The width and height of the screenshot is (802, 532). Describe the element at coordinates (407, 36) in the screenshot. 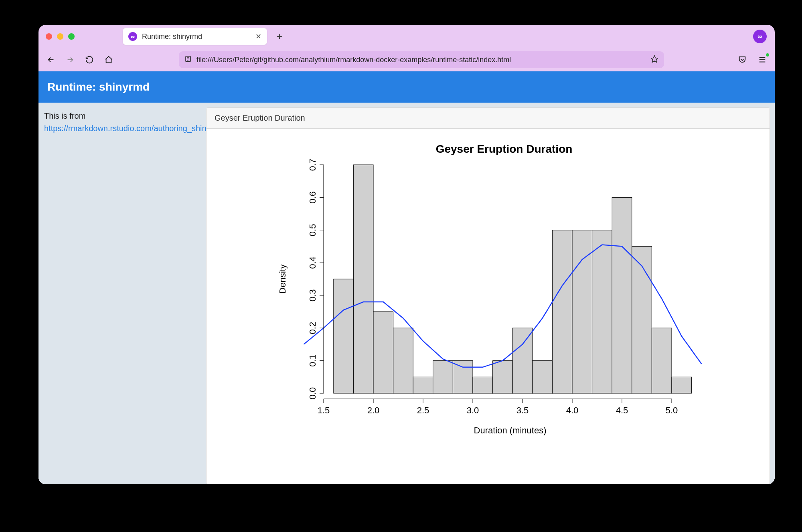

I see `tab-strip: ∞ Runtime: shinyrmd ✕ + ∞` at that location.